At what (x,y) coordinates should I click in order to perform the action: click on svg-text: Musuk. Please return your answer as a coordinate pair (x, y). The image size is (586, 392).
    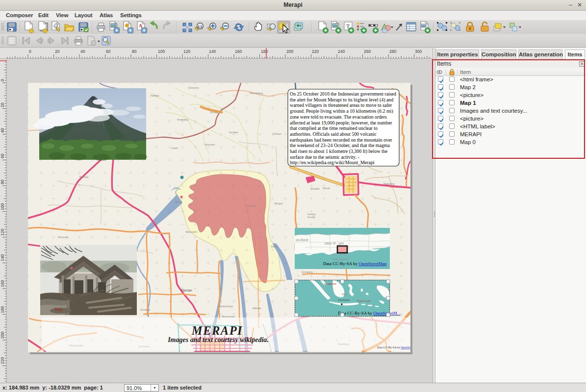
    Looking at the image, I should click on (327, 188).